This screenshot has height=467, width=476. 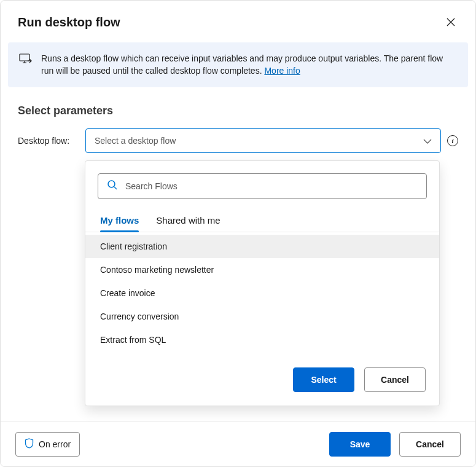 What do you see at coordinates (262, 270) in the screenshot?
I see `flow-item: Contoso marketing newsletter` at bounding box center [262, 270].